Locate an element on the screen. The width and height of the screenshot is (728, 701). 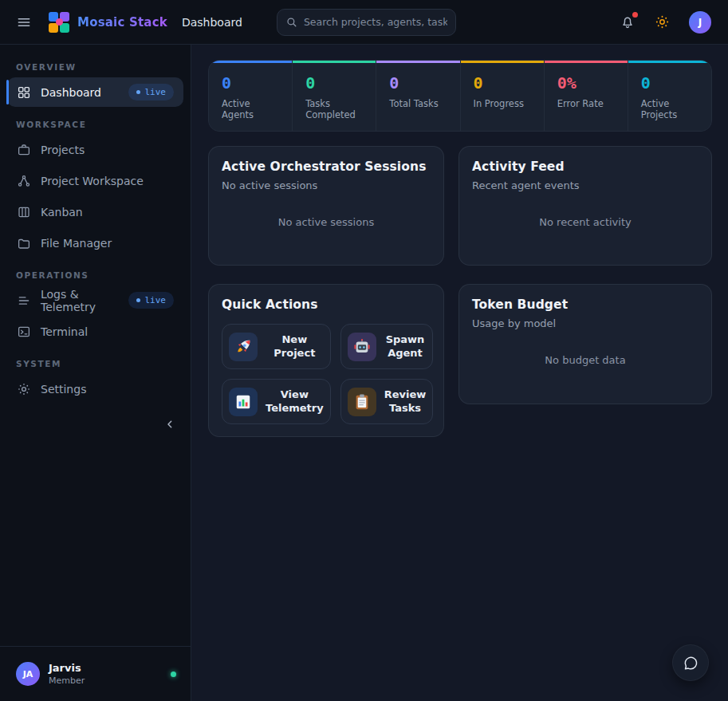
new-project-button: New Project is located at coordinates (276, 346).